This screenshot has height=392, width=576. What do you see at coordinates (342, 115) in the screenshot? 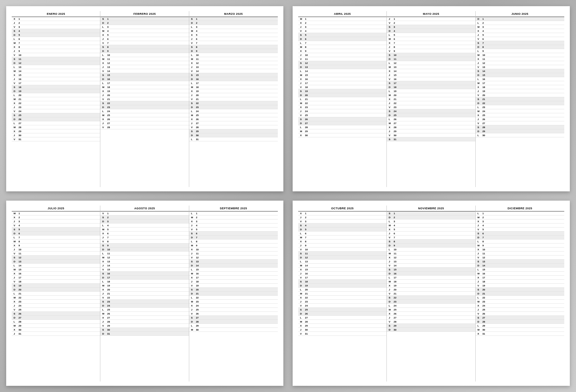
I see `day-row: V25` at bounding box center [342, 115].